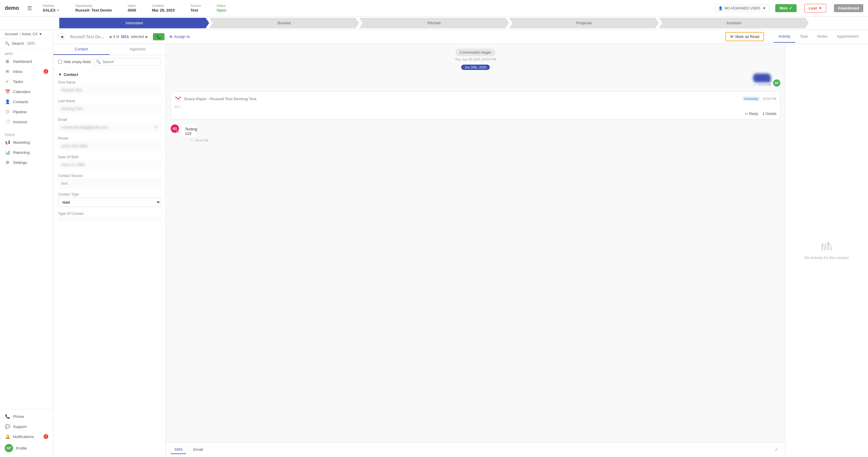  What do you see at coordinates (19, 417) in the screenshot?
I see `phone-label: Phone` at bounding box center [19, 417].